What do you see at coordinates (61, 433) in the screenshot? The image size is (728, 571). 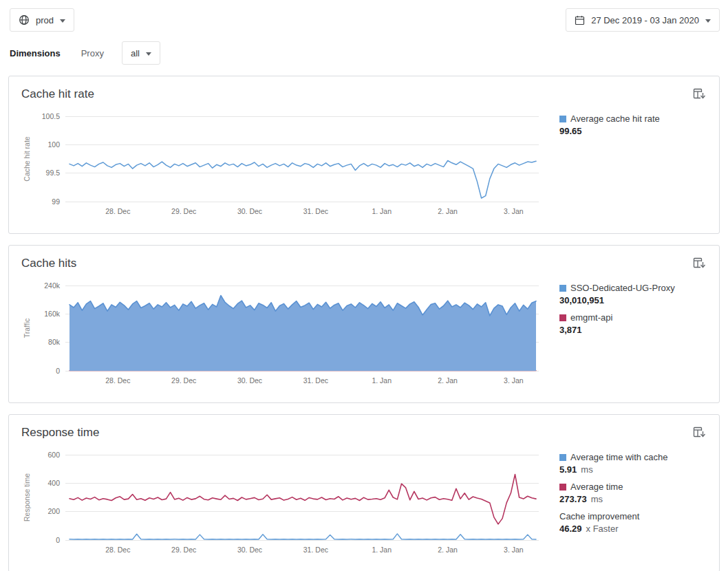 I see `card-title: Response time` at bounding box center [61, 433].